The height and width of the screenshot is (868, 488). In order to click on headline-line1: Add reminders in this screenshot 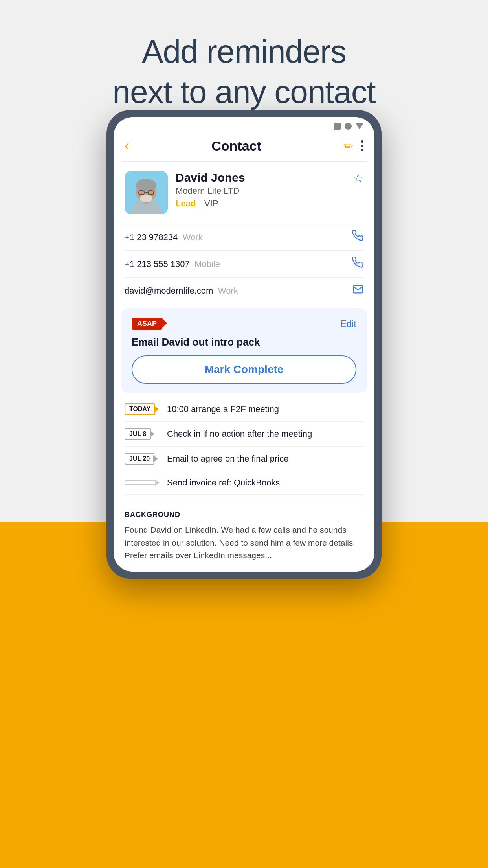, I will do `click(244, 52)`.